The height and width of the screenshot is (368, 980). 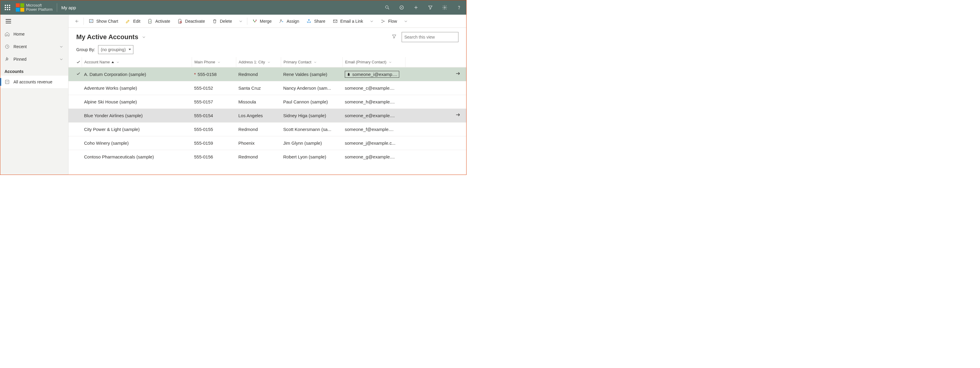 What do you see at coordinates (8, 8) in the screenshot?
I see `app-launcher-button` at bounding box center [8, 8].